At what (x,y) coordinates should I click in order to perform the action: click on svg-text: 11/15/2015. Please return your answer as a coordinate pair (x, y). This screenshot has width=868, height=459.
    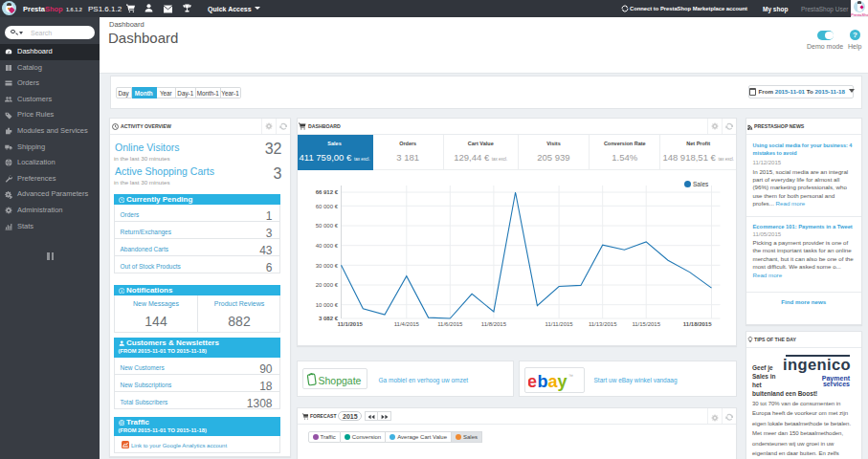
    Looking at the image, I should click on (646, 324).